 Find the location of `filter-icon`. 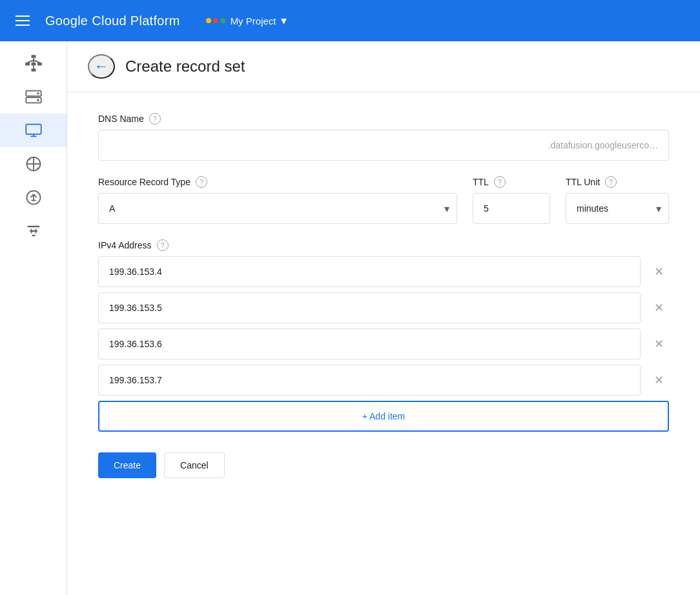

filter-icon is located at coordinates (34, 231).